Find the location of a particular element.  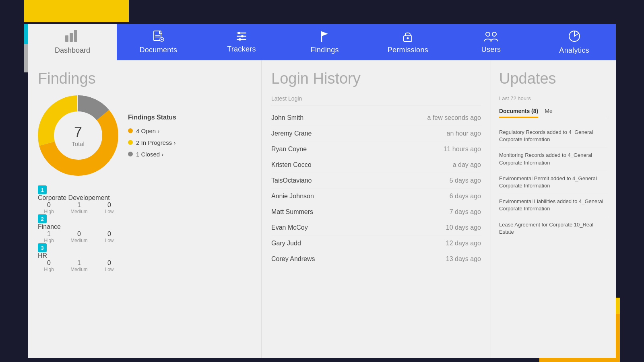

login-history-title: Login History is located at coordinates (376, 79).